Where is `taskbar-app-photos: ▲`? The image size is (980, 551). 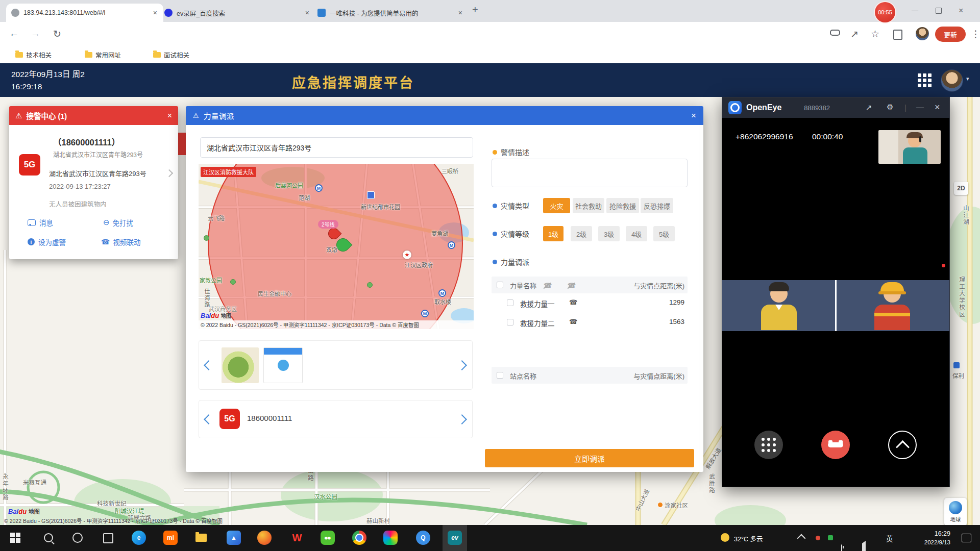 taskbar-app-photos: ▲ is located at coordinates (234, 538).